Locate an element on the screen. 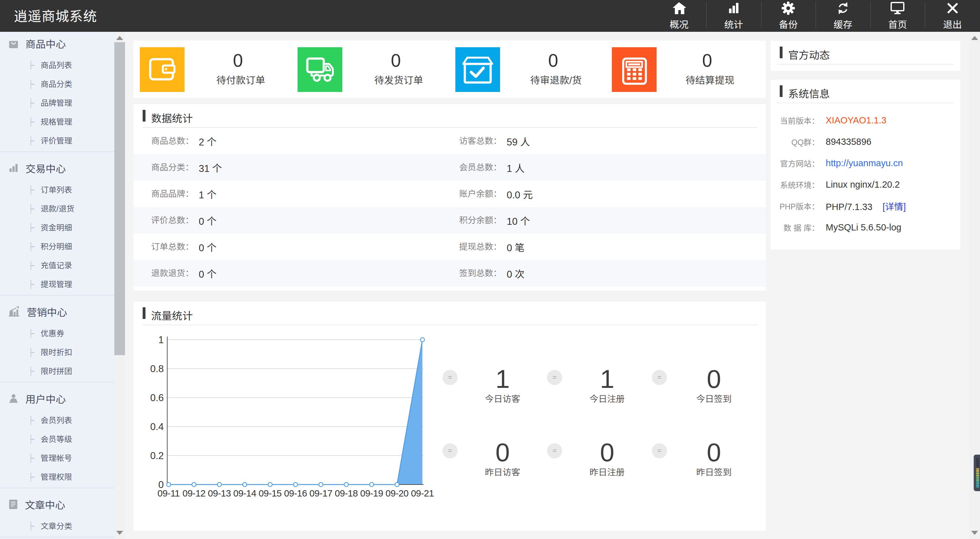 The height and width of the screenshot is (539, 980). svg-text: 09-21 is located at coordinates (422, 493).